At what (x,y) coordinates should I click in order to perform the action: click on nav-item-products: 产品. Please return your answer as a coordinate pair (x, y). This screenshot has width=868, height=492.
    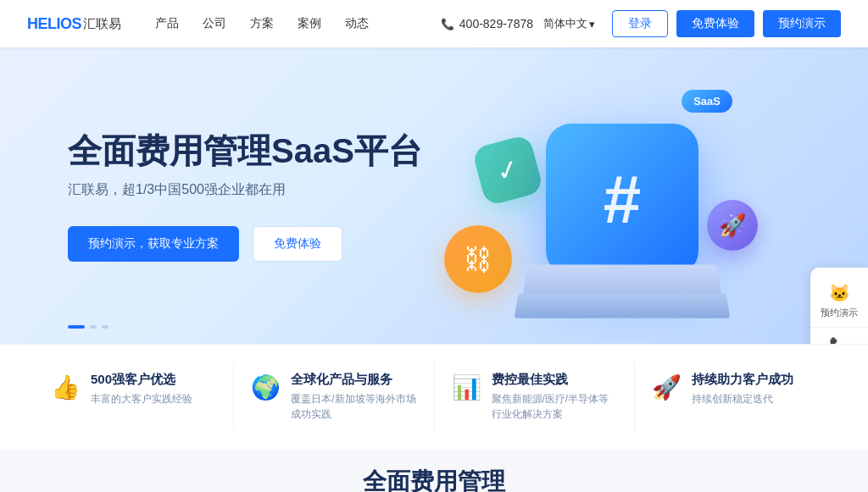
    Looking at the image, I should click on (167, 24).